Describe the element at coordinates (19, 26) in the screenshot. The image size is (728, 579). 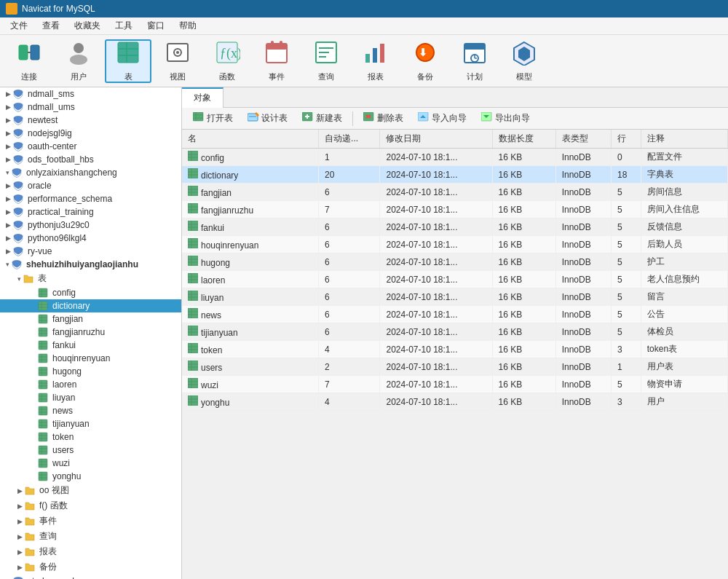
I see `menu-item-文件: 文件` at that location.